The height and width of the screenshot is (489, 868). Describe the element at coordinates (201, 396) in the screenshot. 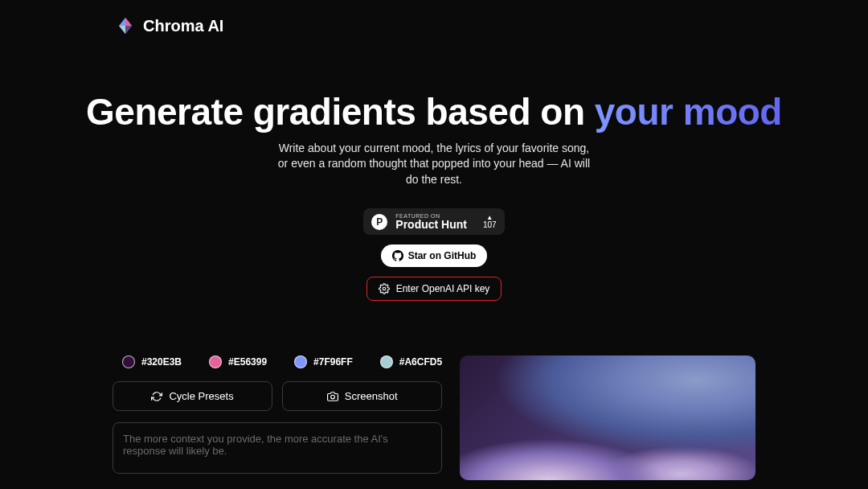

I see `cycle-presets-label: Cycle Presets` at that location.